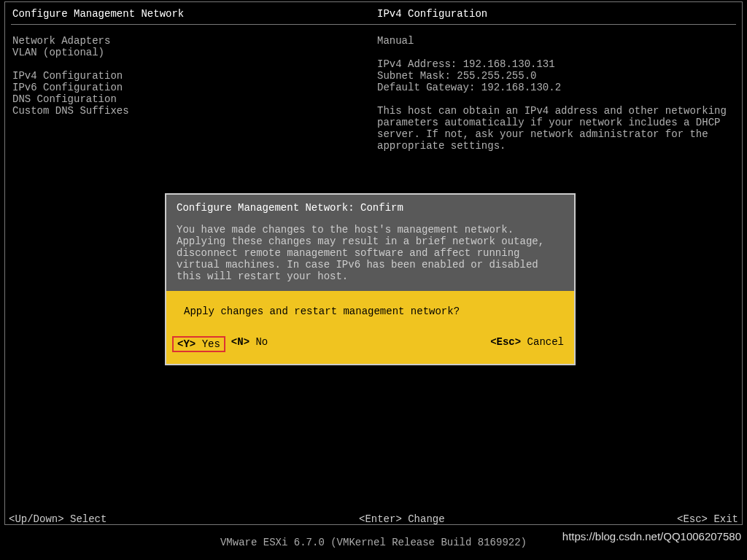 Image resolution: width=747 pixels, height=560 pixels. I want to click on menu-ipv4: IPv4 Configuration, so click(195, 76).